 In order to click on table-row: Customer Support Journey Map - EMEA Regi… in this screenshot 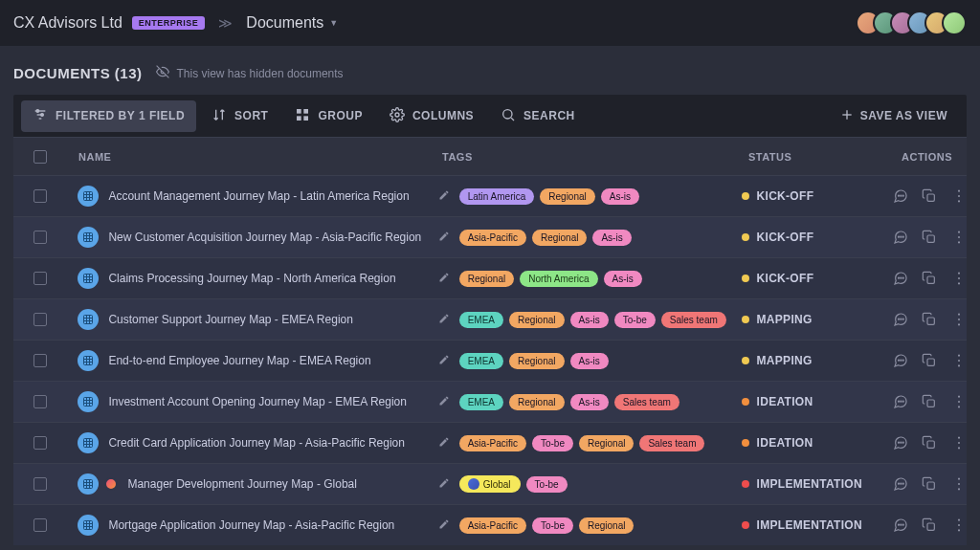, I will do `click(490, 319)`.